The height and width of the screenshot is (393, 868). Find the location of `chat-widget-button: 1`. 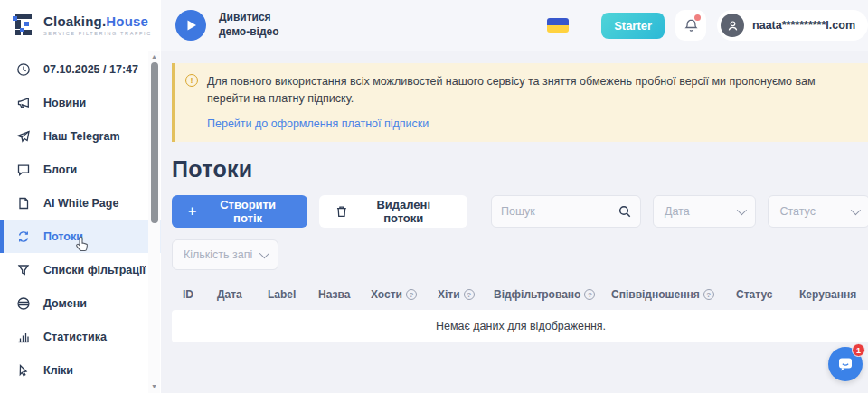

chat-widget-button: 1 is located at coordinates (845, 364).